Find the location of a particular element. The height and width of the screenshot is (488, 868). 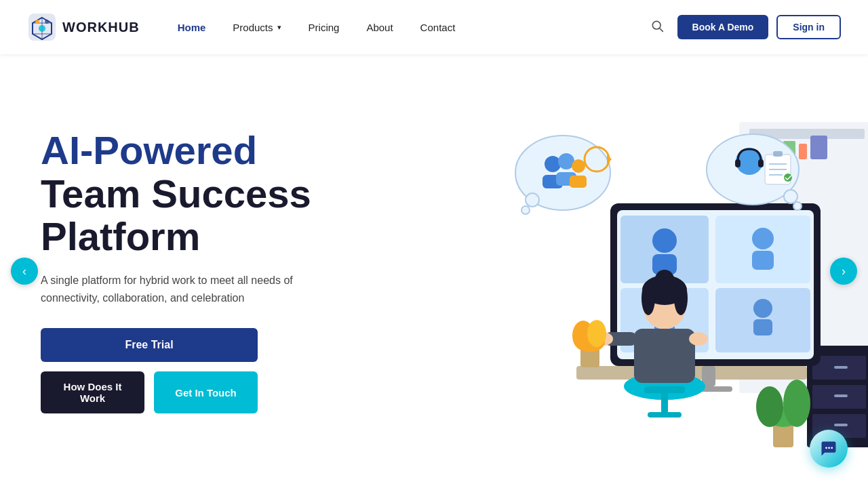

nav-about: About is located at coordinates (380, 27).